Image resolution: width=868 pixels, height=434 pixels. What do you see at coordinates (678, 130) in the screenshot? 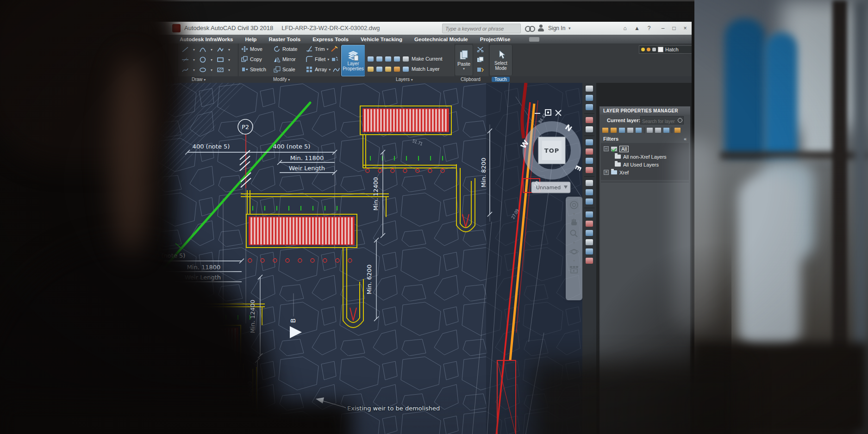
I see `isolate-icon` at bounding box center [678, 130].